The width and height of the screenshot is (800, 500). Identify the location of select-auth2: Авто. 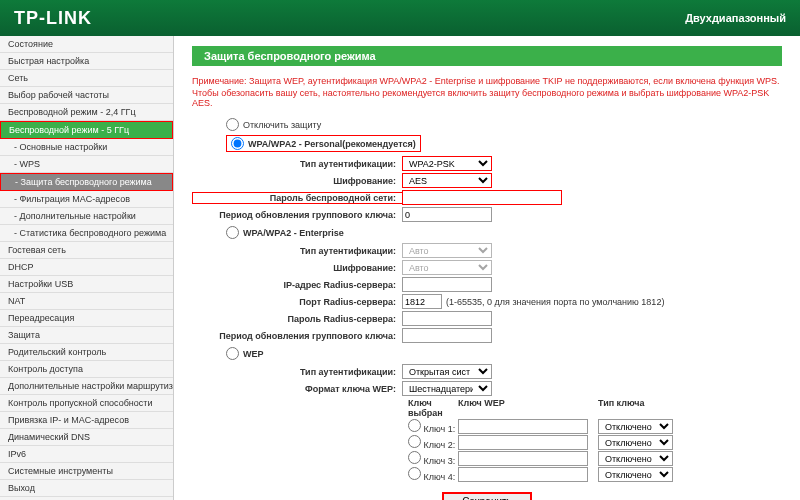
(447, 250).